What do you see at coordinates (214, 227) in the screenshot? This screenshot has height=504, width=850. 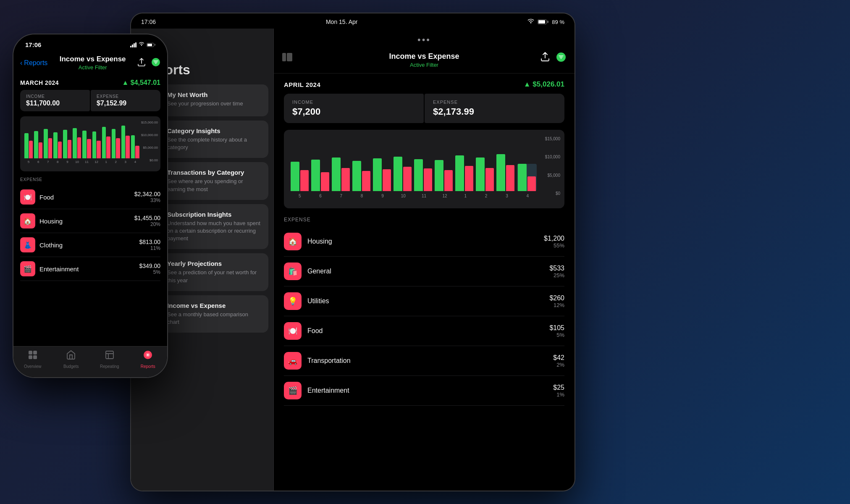 I see `subscription-text: Subscription Insights Understand how muc…` at bounding box center [214, 227].